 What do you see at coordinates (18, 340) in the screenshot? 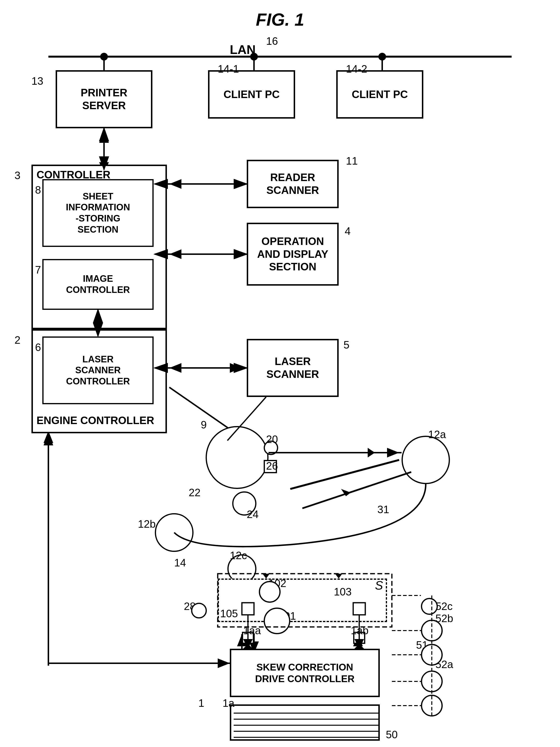
I see `ref-2: 2` at bounding box center [18, 340].